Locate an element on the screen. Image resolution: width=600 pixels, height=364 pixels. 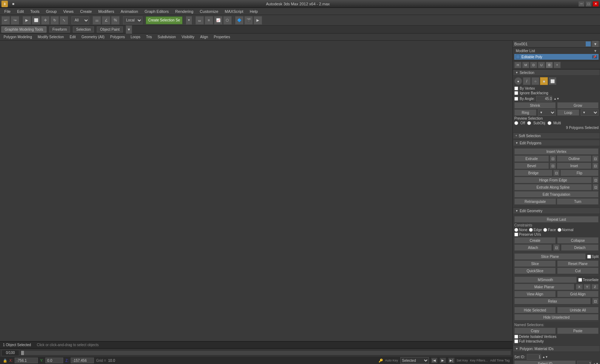
loop-button: Loop is located at coordinates (568, 113).